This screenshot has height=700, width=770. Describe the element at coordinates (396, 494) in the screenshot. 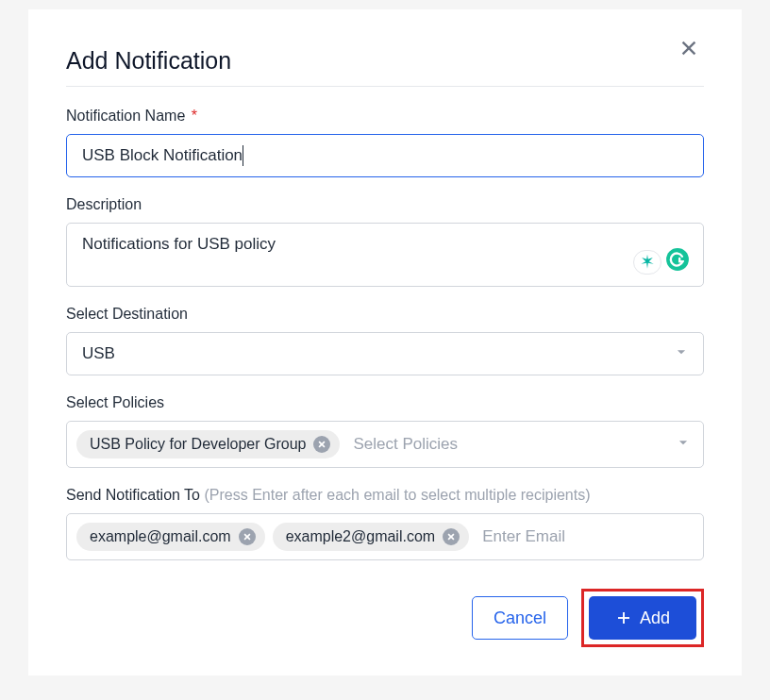

I see `label-hint: (Press Enter after each email to select …` at that location.